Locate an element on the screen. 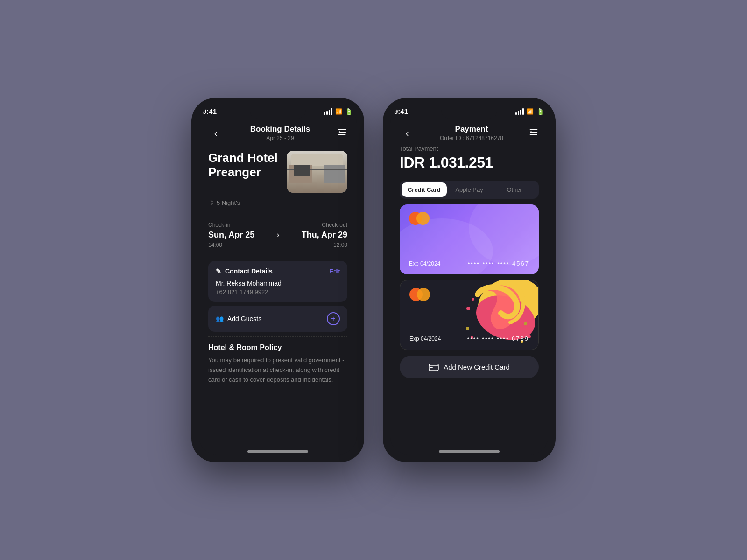 Image resolution: width=747 pixels, height=560 pixels. credit-card-1: Exp 04/2024 •••• •••• •••• 4567 is located at coordinates (469, 239).